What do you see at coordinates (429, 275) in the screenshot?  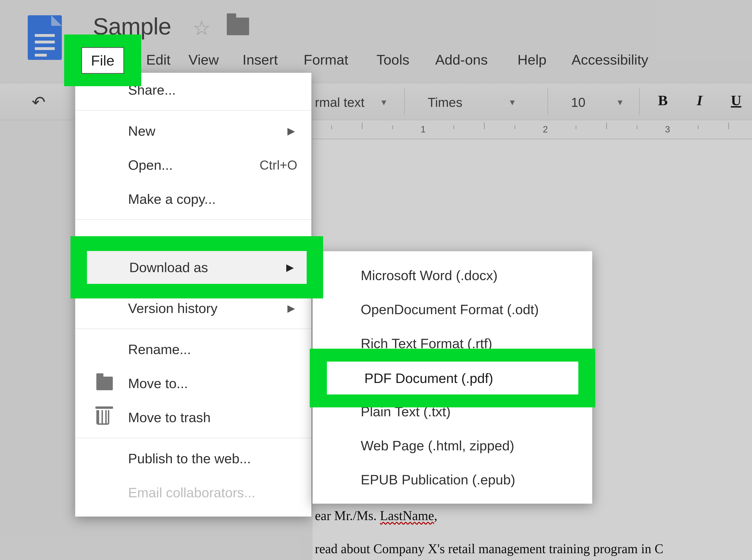 I see `menu-label: Microsoft Word (.docx)` at bounding box center [429, 275].